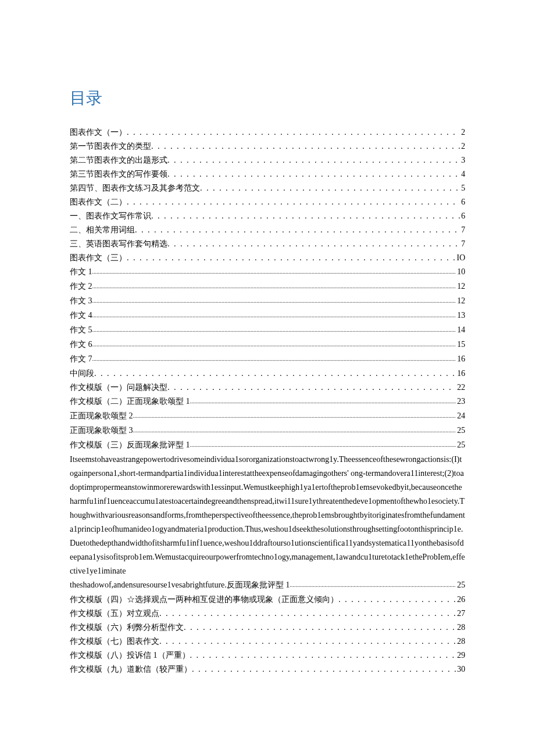 This screenshot has height=756, width=535. I want to click on toc-entry: 第四节、图表作文练习及其参考范文 . . . . . . . . . . . .…, so click(268, 188).